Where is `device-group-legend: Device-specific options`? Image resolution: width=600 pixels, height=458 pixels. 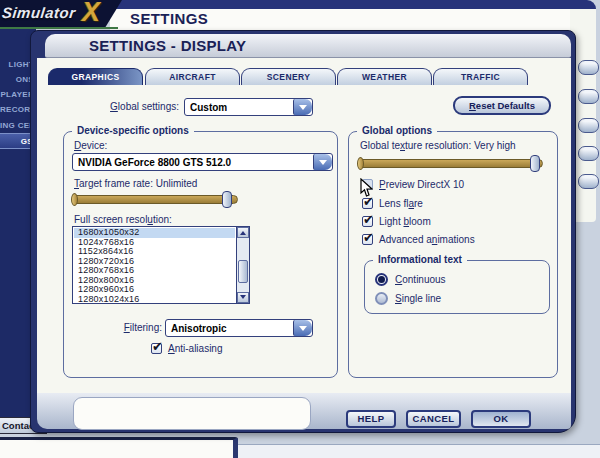 device-group-legend: Device-specific options is located at coordinates (133, 130).